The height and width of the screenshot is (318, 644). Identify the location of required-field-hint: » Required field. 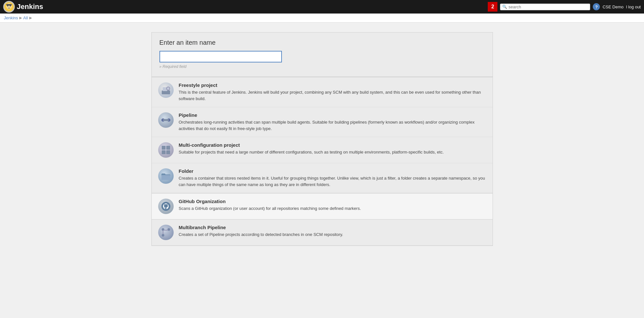
(322, 67).